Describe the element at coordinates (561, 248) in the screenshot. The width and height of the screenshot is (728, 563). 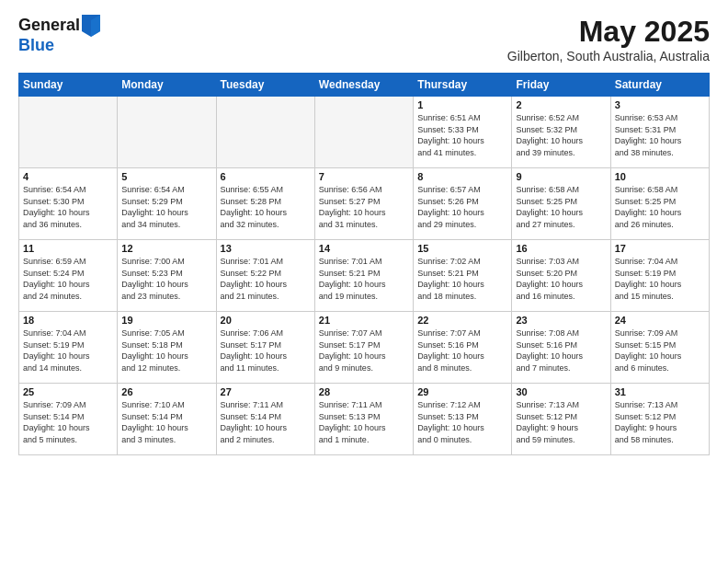
I see `day-number: 16` at that location.